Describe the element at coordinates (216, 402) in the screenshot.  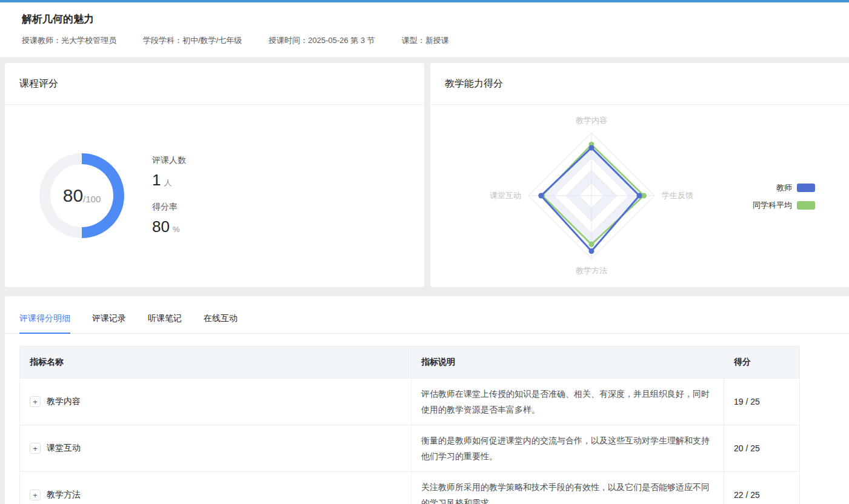
I see `indicator-name-cell: +教学内容` at that location.